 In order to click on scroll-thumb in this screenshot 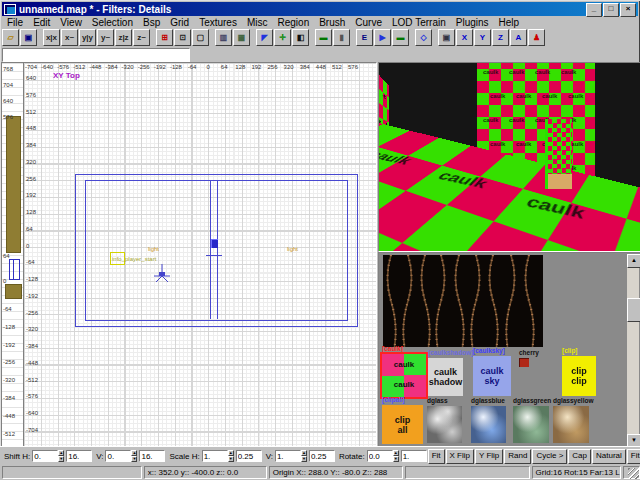, I will do `click(634, 310)`.